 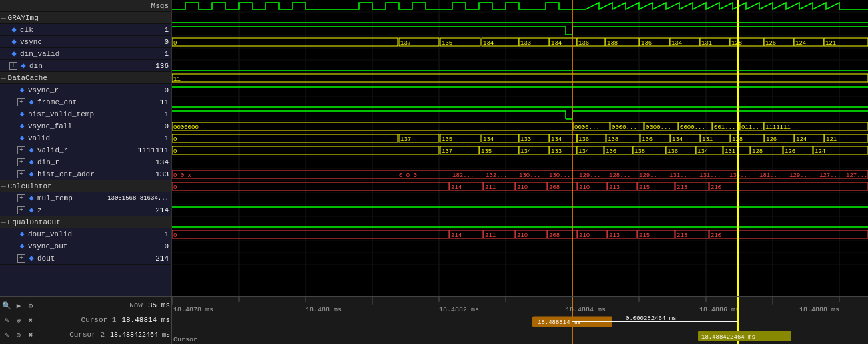 What do you see at coordinates (4, 78) in the screenshot?
I see `datacache-collapse-icon: —` at bounding box center [4, 78].